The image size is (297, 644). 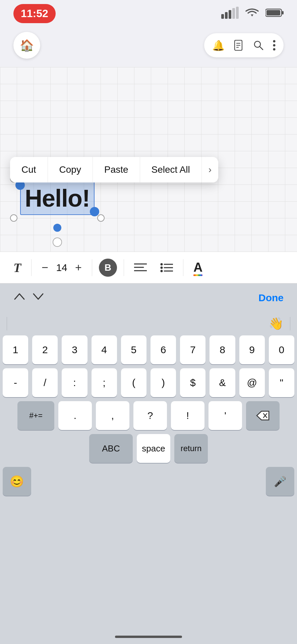 I want to click on key-7: 7, so click(x=193, y=350).